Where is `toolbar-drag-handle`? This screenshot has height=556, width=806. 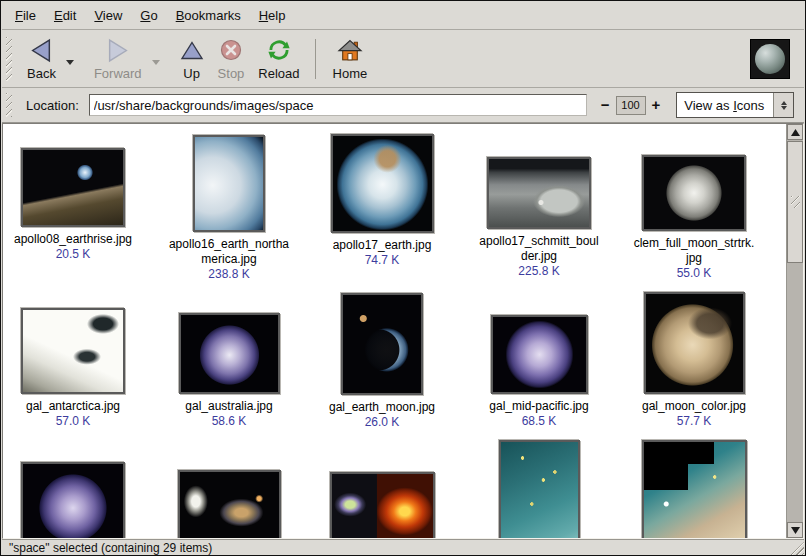
toolbar-drag-handle is located at coordinates (9, 59).